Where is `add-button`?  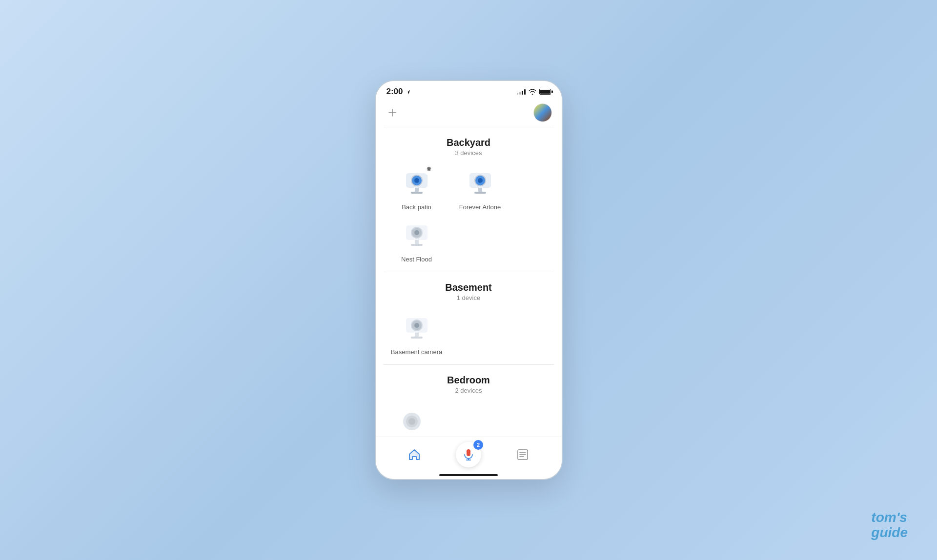 add-button is located at coordinates (392, 113).